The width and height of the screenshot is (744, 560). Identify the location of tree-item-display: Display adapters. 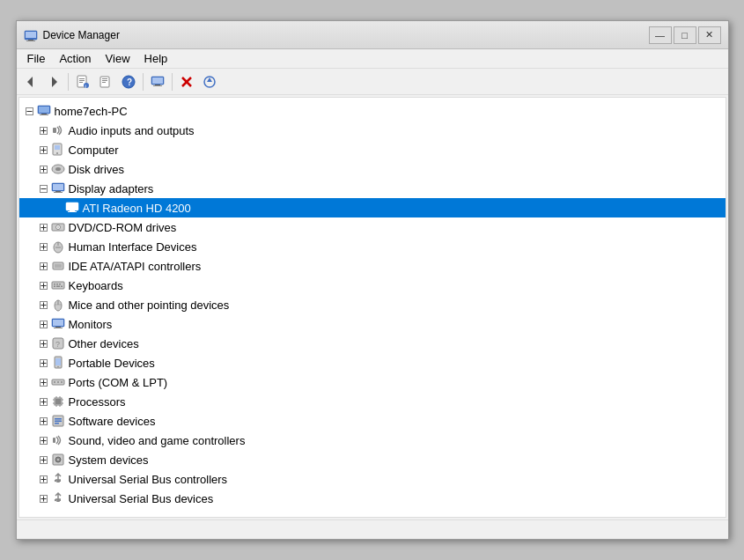
(372, 188).